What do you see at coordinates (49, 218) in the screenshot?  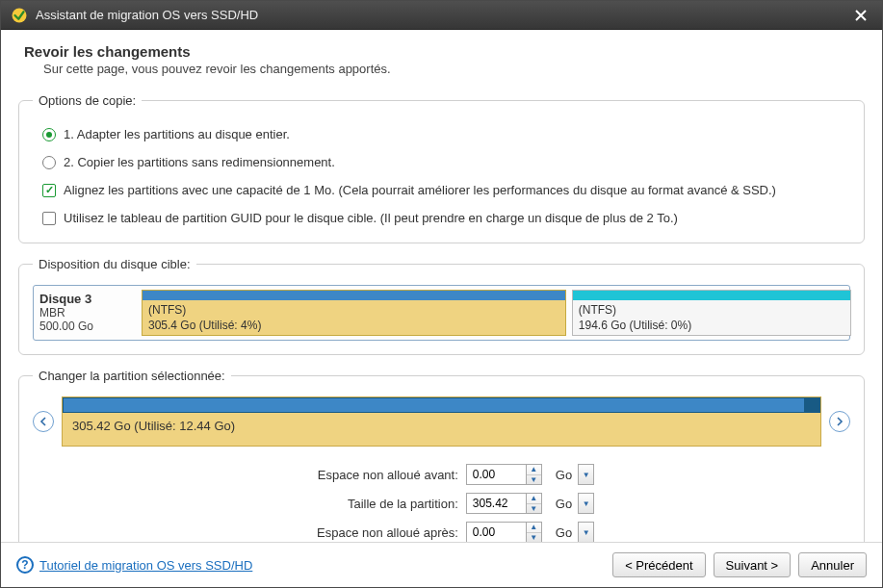 I see `checkbox-guid-partition` at bounding box center [49, 218].